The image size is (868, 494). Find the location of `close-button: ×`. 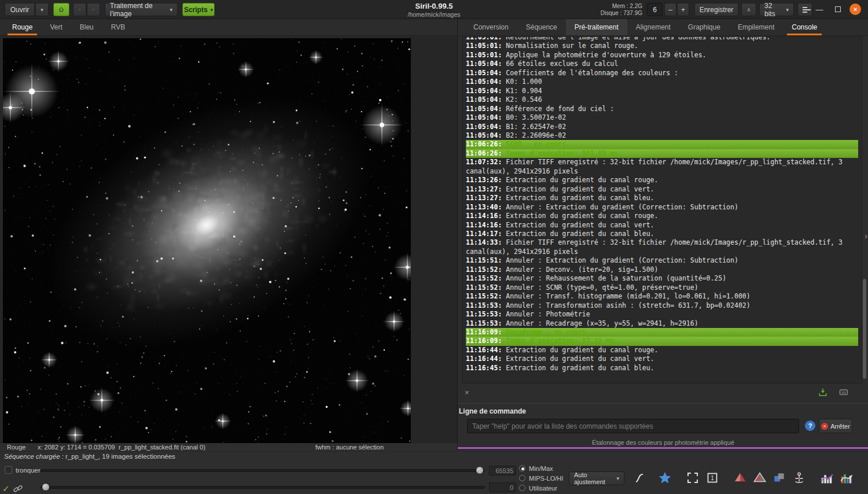

close-button: × is located at coordinates (855, 9).